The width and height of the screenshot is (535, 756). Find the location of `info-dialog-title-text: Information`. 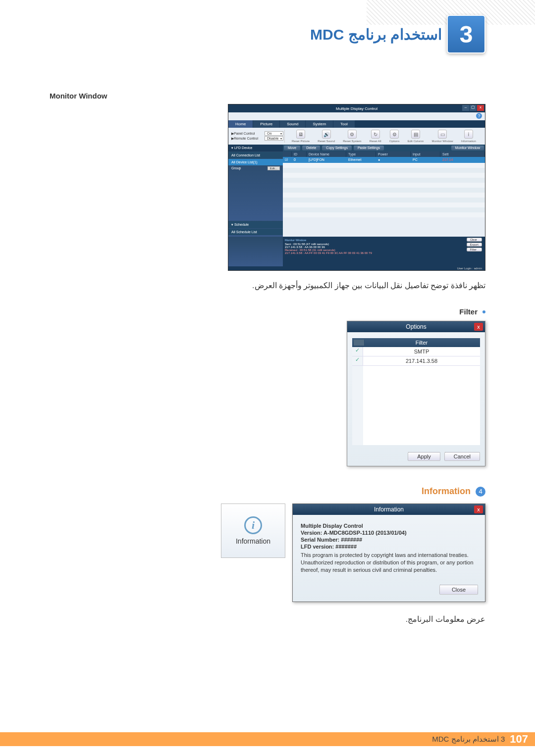

info-dialog-title-text: Information is located at coordinates (389, 509).